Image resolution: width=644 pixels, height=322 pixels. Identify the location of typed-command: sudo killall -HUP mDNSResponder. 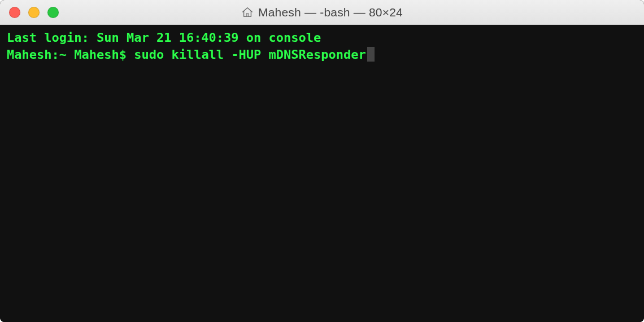
(250, 54).